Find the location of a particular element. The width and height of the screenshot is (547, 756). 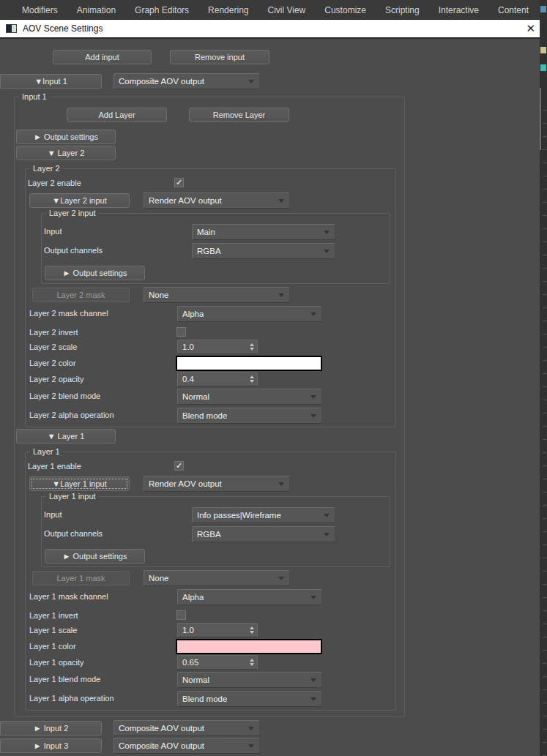

layer1-output-channels-dropdown: RGBA is located at coordinates (264, 534).